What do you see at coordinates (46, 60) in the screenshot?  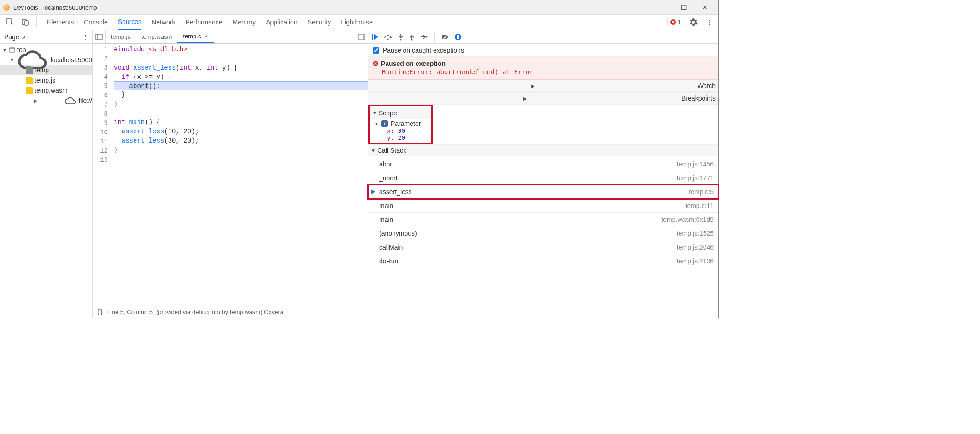 I see `tree-host: localhost:5000` at bounding box center [46, 60].